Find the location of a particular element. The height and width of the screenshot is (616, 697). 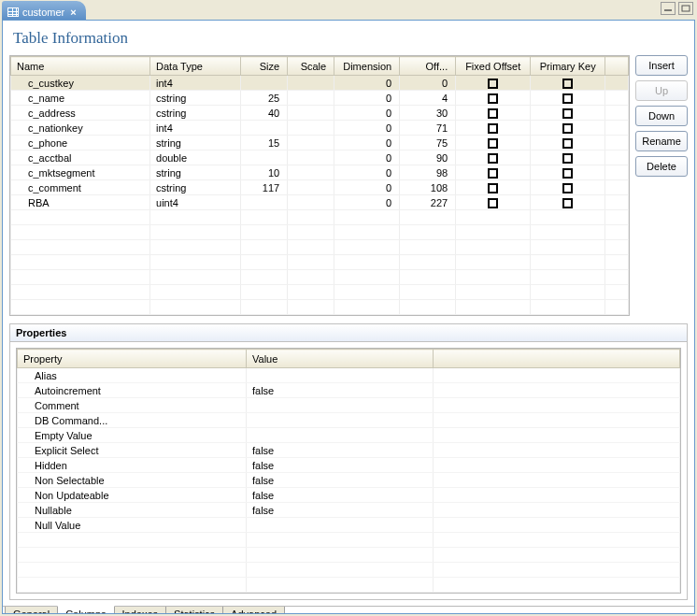

insert-button: Insert is located at coordinates (661, 65).